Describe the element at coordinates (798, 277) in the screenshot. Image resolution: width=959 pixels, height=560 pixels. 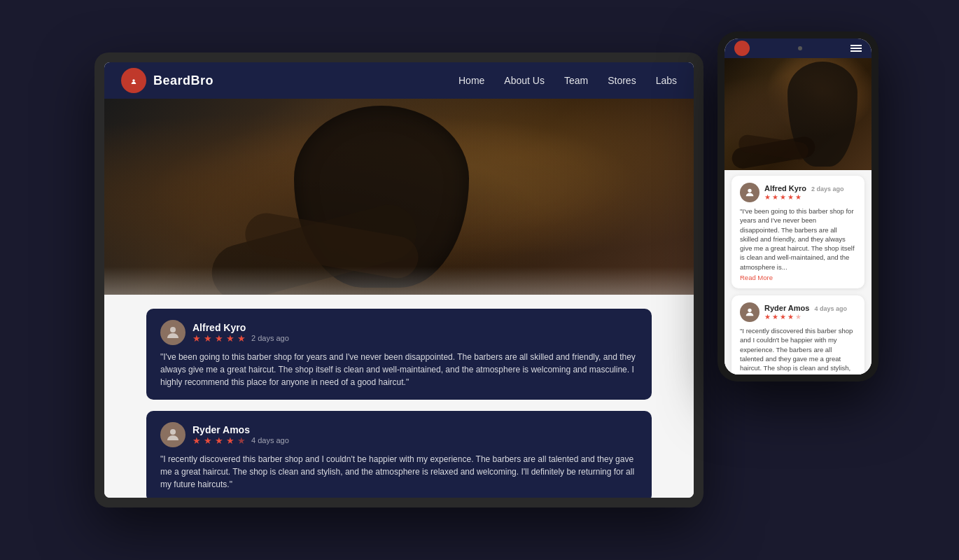
I see `read-more-link-1: Read More` at that location.